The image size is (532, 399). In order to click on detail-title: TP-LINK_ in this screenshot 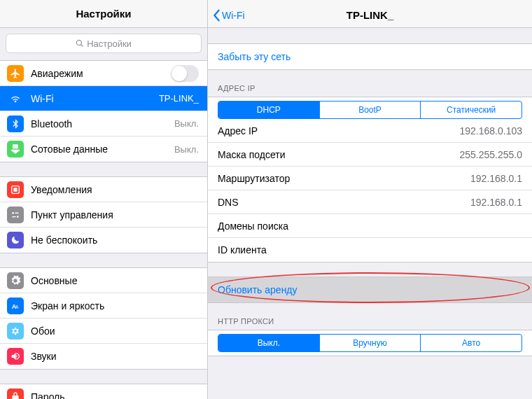, I will do `click(370, 15)`.